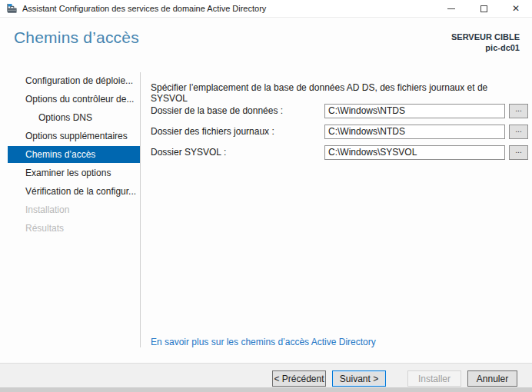 Image resolution: width=532 pixels, height=392 pixels. I want to click on log-files-folder-label: Dossier des fichiers journaux :, so click(238, 131).